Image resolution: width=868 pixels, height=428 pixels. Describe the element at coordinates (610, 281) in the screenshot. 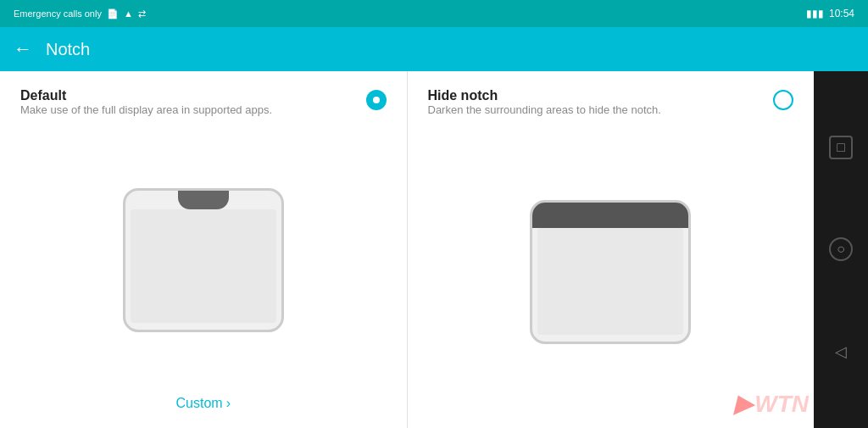

I see `phone-screen-hide` at that location.